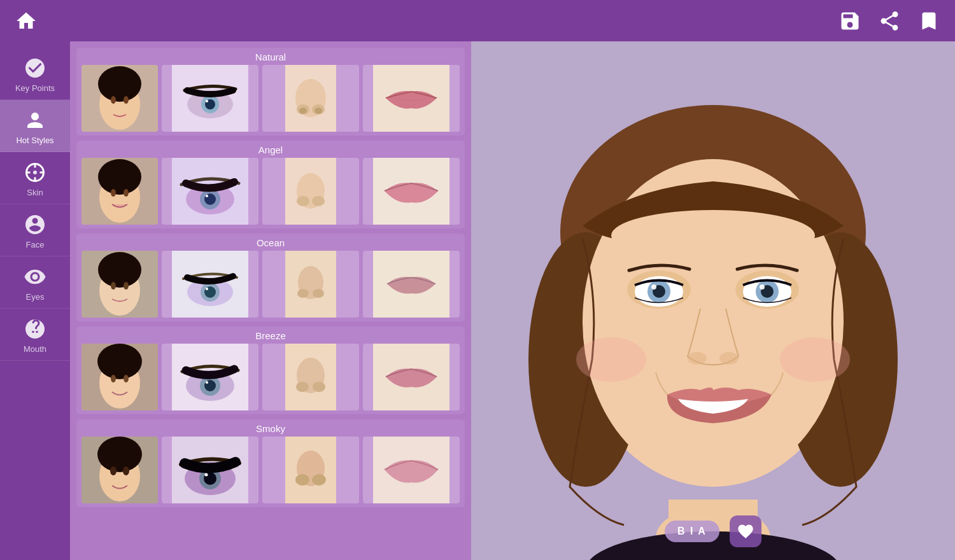 The height and width of the screenshot is (560, 955). What do you see at coordinates (35, 230) in the screenshot?
I see `sidebar-item-face: Face` at bounding box center [35, 230].